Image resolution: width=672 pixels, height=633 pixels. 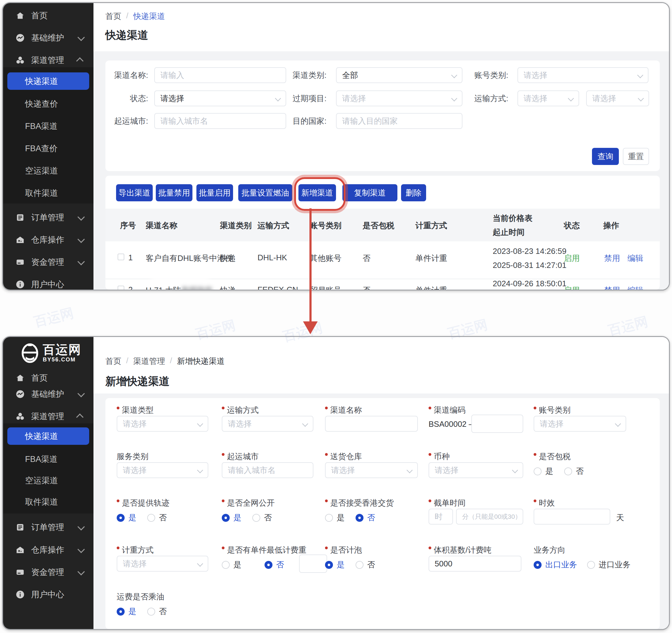 What do you see at coordinates (162, 470) in the screenshot?
I see `service-category-select: 请选择` at bounding box center [162, 470].